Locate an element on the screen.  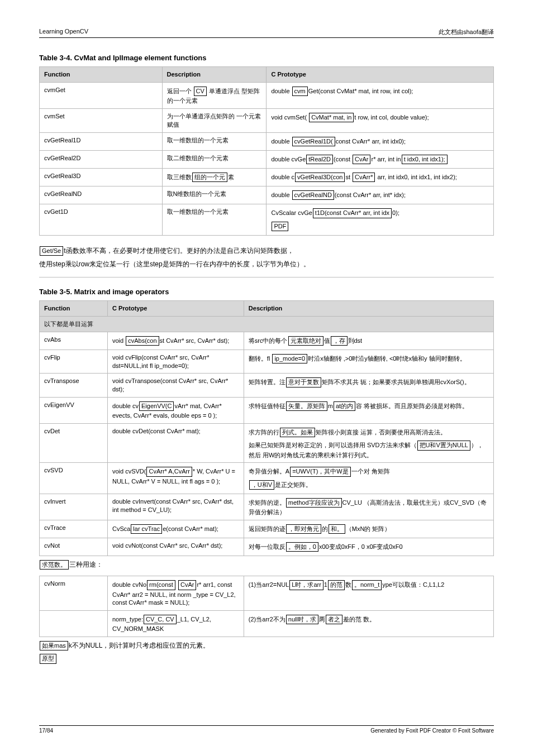
t1-h2: Description is located at coordinates (215, 75).